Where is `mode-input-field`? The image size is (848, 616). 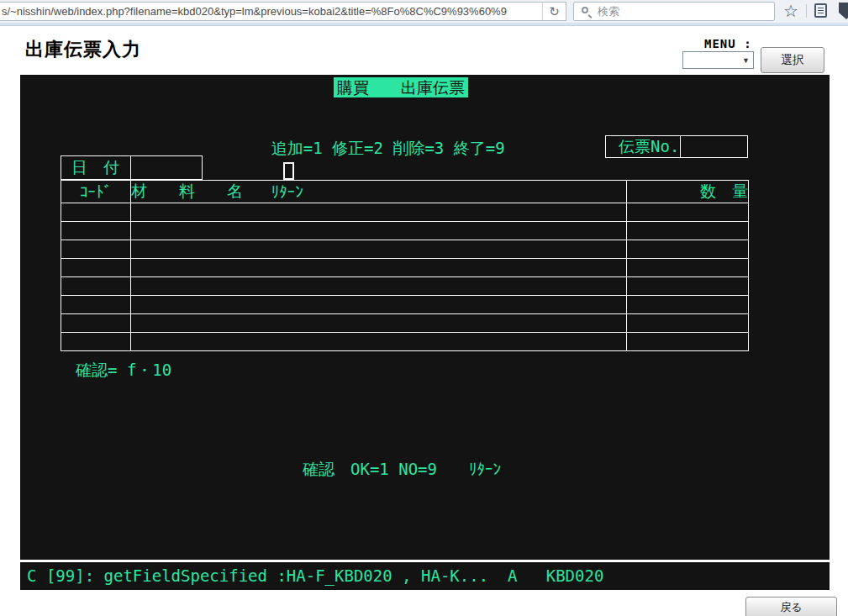
mode-input-field is located at coordinates (289, 171).